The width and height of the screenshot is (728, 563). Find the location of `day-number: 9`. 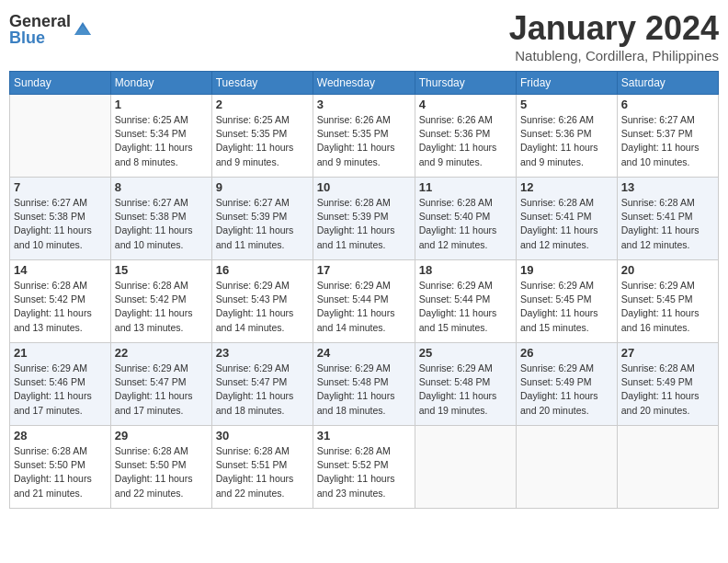

day-number: 9 is located at coordinates (263, 188).